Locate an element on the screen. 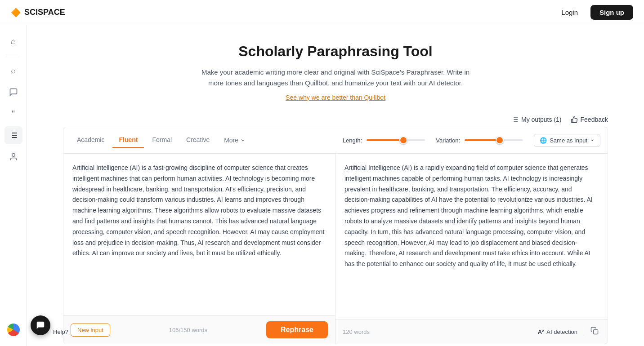  topnav: 🔶 SCISPACE Login Sign up is located at coordinates (322, 13).